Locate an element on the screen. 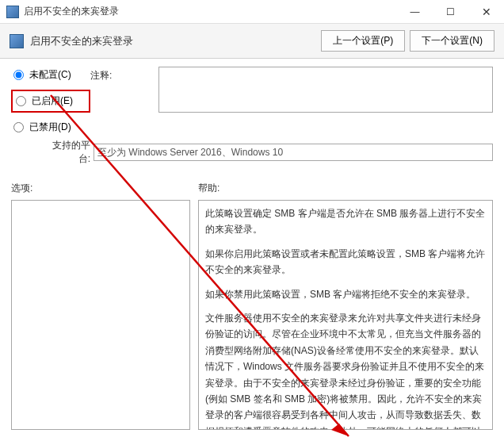 Image resolution: width=504 pixels, height=441 pixels. comment-textarea is located at coordinates (326, 90).